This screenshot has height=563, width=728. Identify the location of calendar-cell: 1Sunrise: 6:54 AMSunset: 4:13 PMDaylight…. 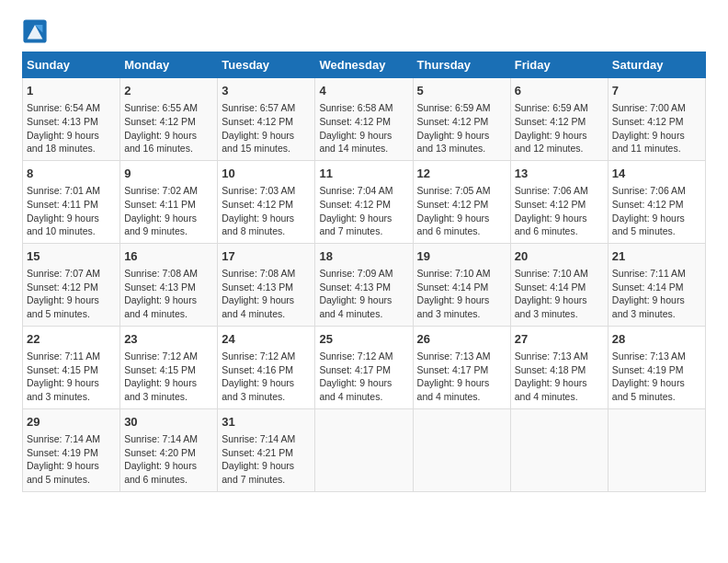
(72, 120).